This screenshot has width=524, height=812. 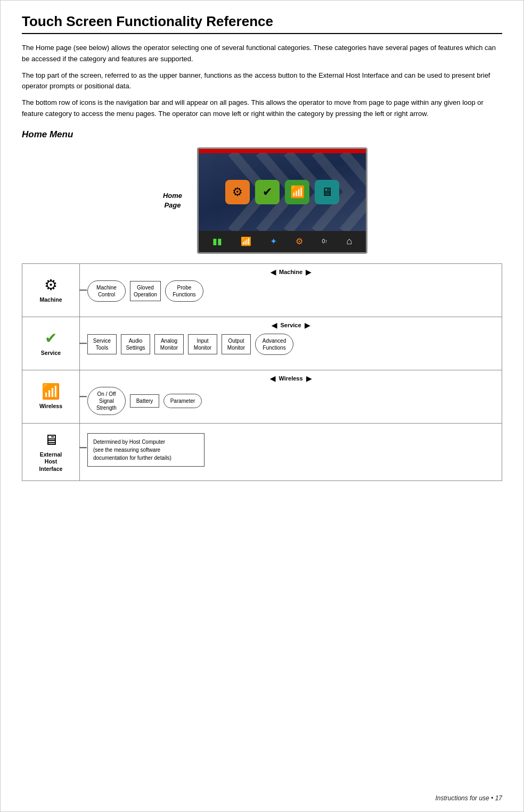 What do you see at coordinates (291, 326) in the screenshot?
I see `service-row-header: ◀ Service ▶` at bounding box center [291, 326].